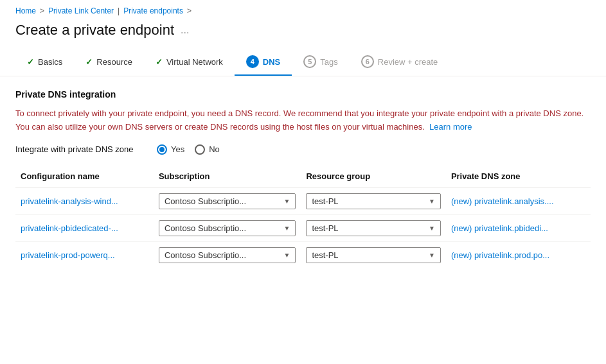 The image size is (606, 364). What do you see at coordinates (320, 62) in the screenshot?
I see `tab-tags: 5 Tags` at bounding box center [320, 62].